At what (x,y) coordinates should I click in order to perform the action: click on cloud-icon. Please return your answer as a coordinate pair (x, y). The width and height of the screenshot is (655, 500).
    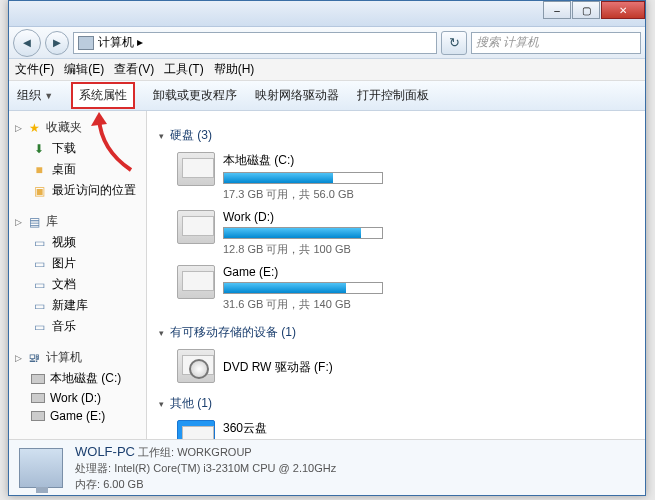
    Looking at the image, I should click on (196, 430).